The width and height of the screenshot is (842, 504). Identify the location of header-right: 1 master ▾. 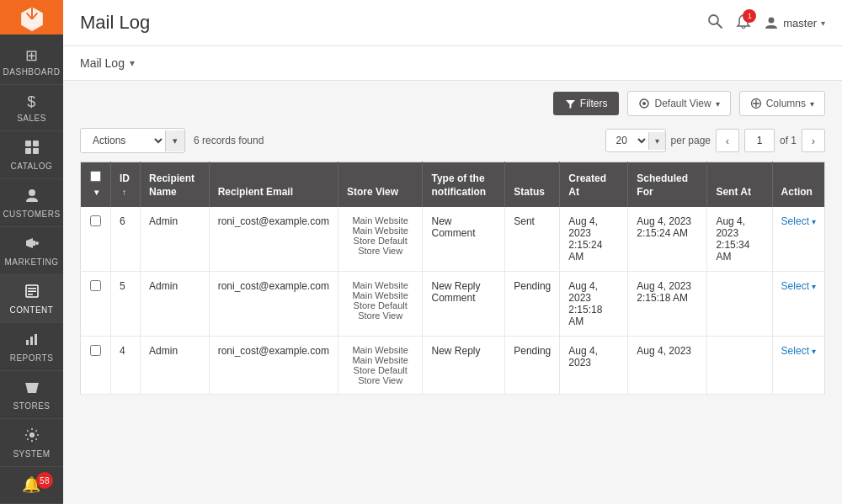
(766, 24).